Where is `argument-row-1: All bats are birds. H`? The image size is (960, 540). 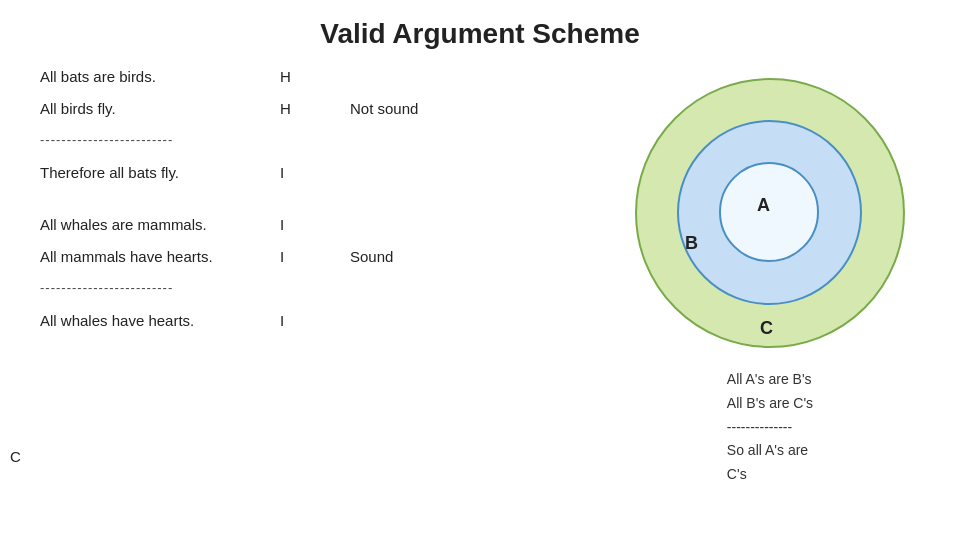 argument-row-1: All bats are birds. H is located at coordinates (310, 81).